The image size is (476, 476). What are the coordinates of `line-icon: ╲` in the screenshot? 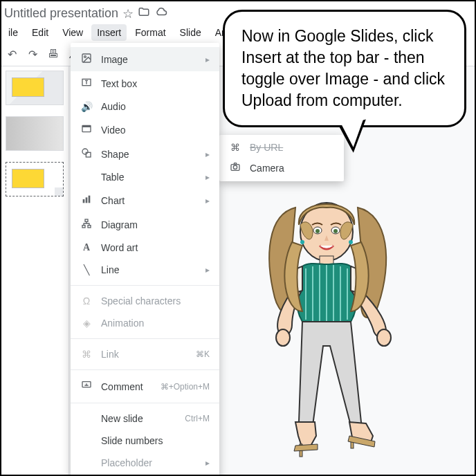 It's located at (86, 270).